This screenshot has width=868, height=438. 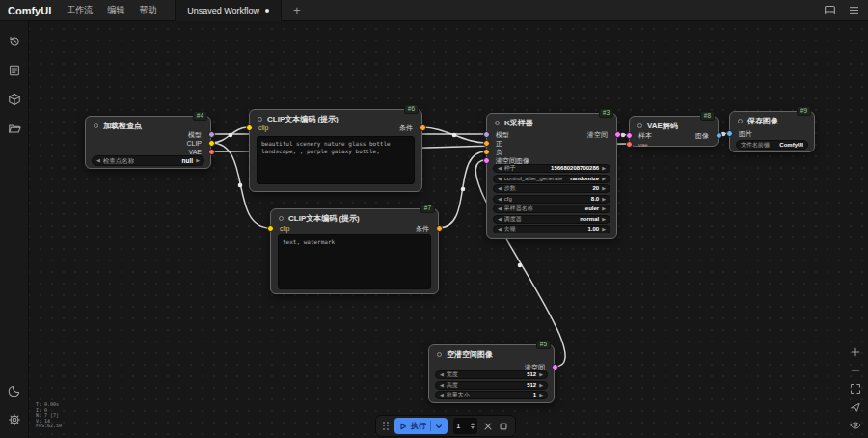 What do you see at coordinates (508, 199) in the screenshot?
I see `widget-label: cfg` at bounding box center [508, 199].